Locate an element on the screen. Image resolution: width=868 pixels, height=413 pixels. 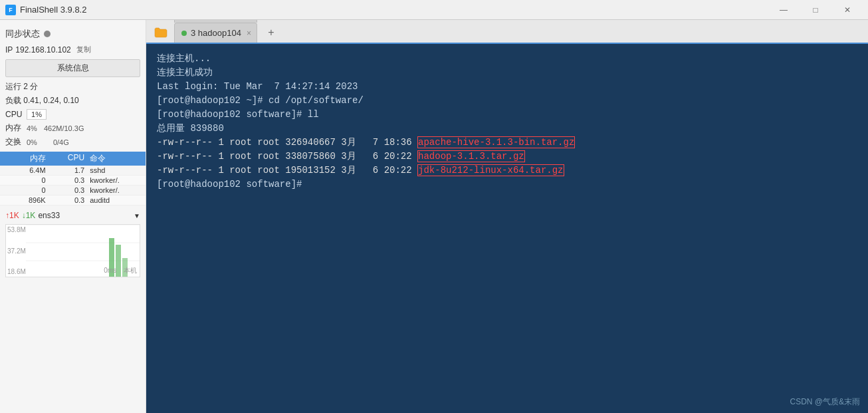
process-table: 内存 CPU 命令 6.4M 1.7 sshd 0 0.3 kworker/. … is located at coordinates (73, 178).